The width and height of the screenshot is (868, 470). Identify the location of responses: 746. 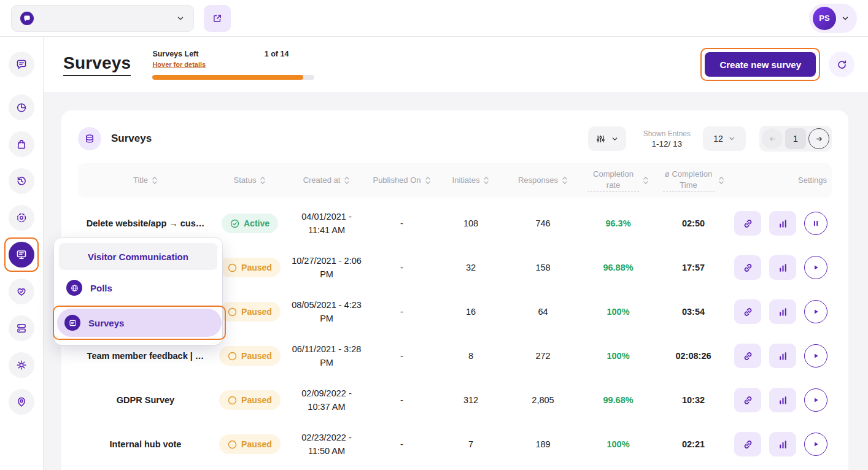
(543, 223).